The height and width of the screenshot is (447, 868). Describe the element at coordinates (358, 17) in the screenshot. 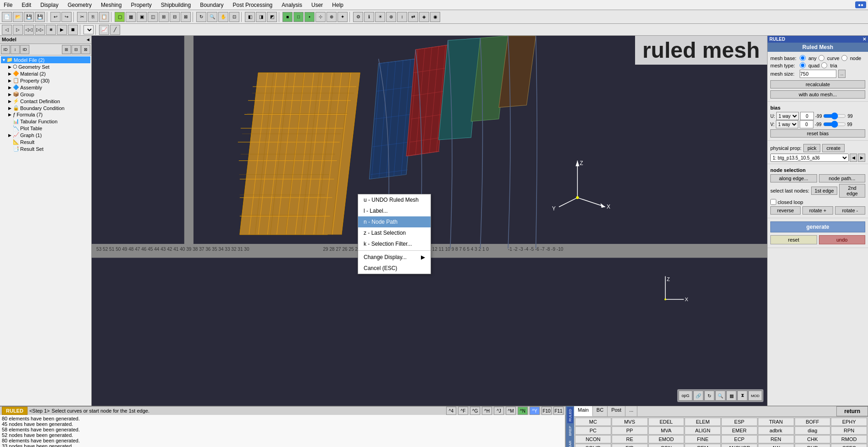

I see `tb-settings: ⚙` at that location.